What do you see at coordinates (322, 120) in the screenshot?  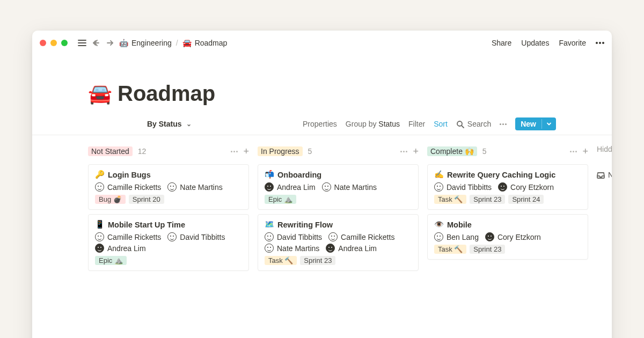 I see `database-toolbar: By Status ⌄ Properties Group by Status F…` at bounding box center [322, 120].